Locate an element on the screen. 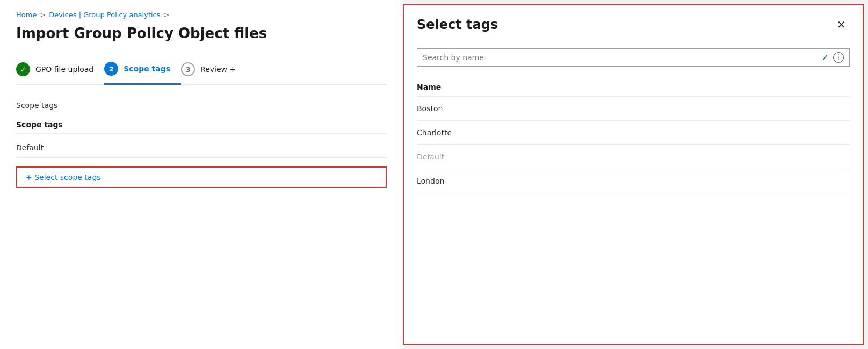 The height and width of the screenshot is (349, 868). default-tag-row: Default is located at coordinates (201, 148).